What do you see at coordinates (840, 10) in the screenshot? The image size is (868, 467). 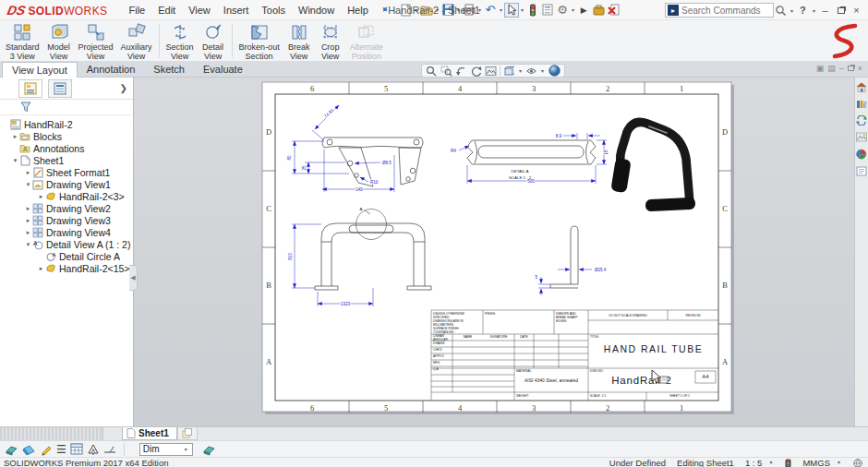 I see `restore-button` at bounding box center [840, 10].